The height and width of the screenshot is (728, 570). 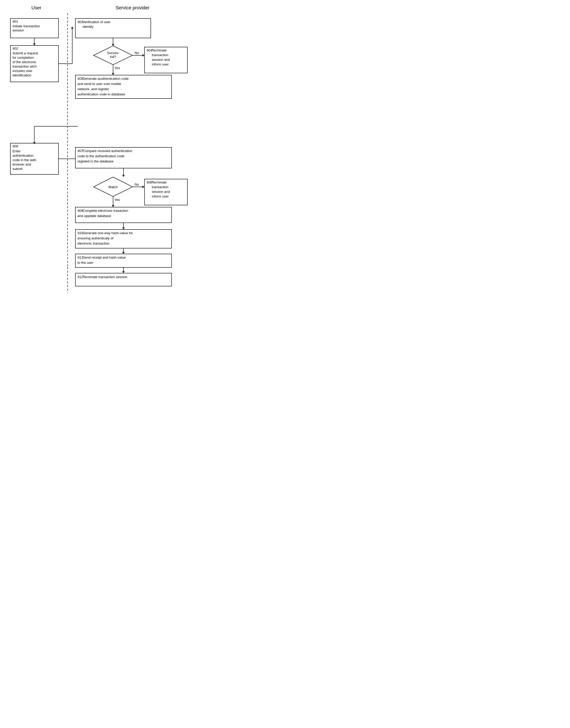 What do you see at coordinates (107, 151) in the screenshot?
I see `node-907-l1: Compare recevied authentication` at bounding box center [107, 151].